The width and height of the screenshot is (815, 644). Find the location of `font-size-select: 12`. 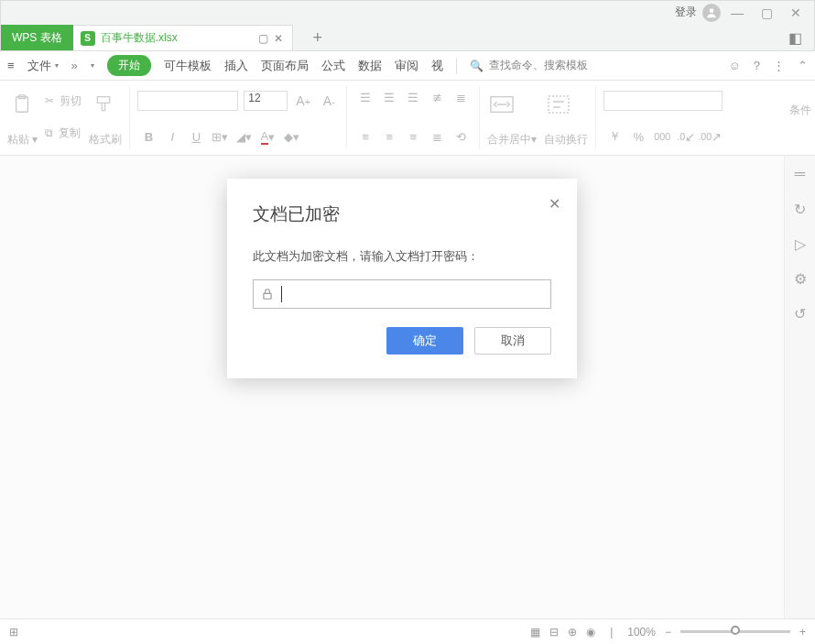

font-size-select: 12 is located at coordinates (266, 101).